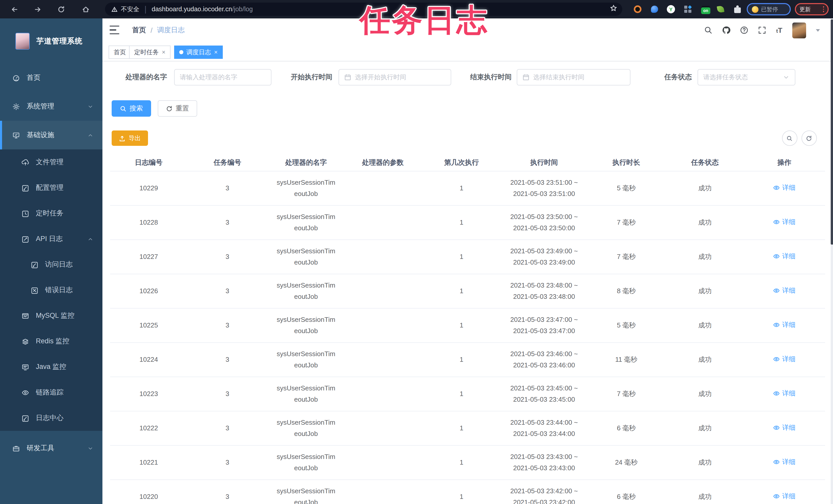 This screenshot has height=504, width=833. Describe the element at coordinates (228, 163) in the screenshot. I see `column-header: 任务编号` at that location.